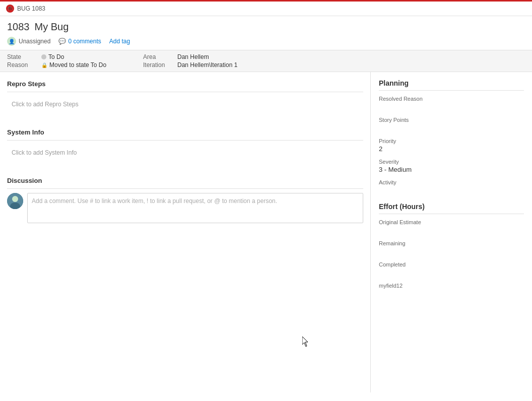 This screenshot has height=401, width=532. Describe the element at coordinates (451, 209) in the screenshot. I see `effort-title: Effort (Hours)` at that location.